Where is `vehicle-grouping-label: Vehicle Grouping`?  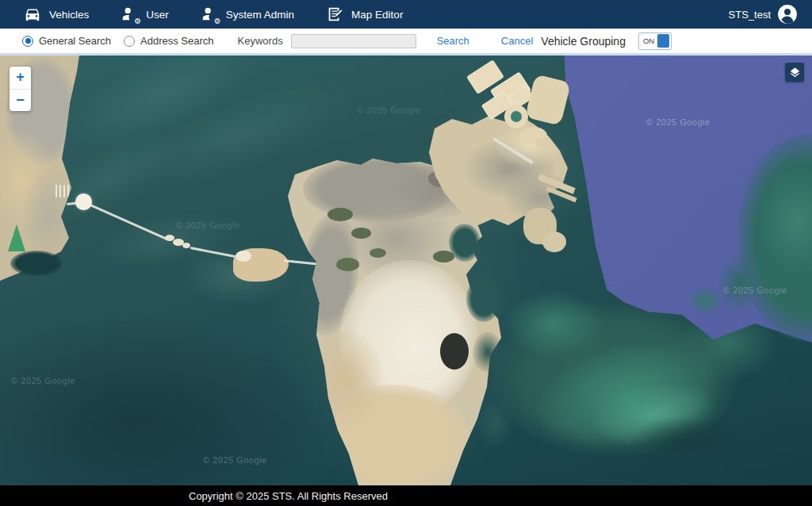
vehicle-grouping-label: Vehicle Grouping is located at coordinates (584, 41).